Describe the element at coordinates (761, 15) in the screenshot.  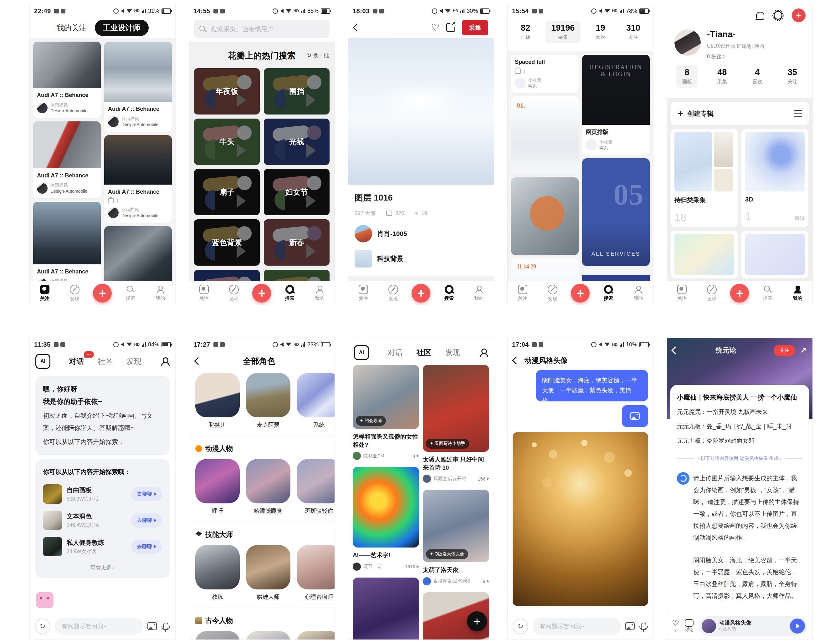
I see `bell-icon` at that location.